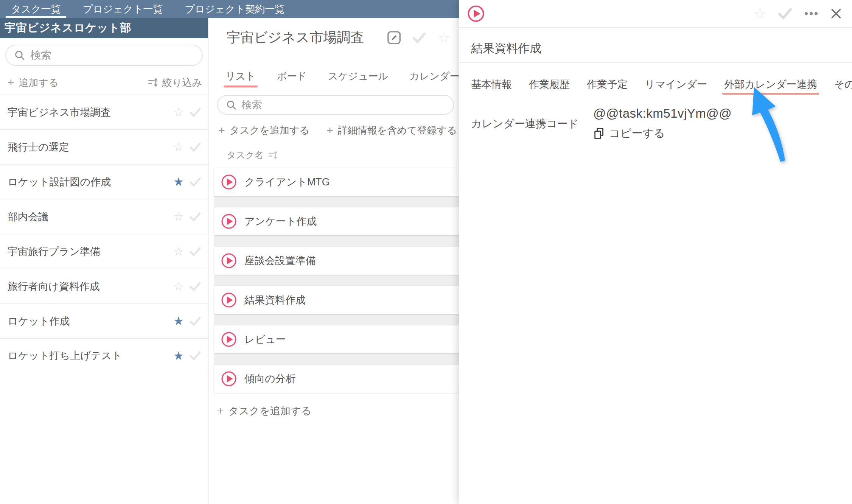 The width and height of the screenshot is (852, 504). I want to click on tab-external-calendar: 外部カレンダー連携, so click(771, 84).